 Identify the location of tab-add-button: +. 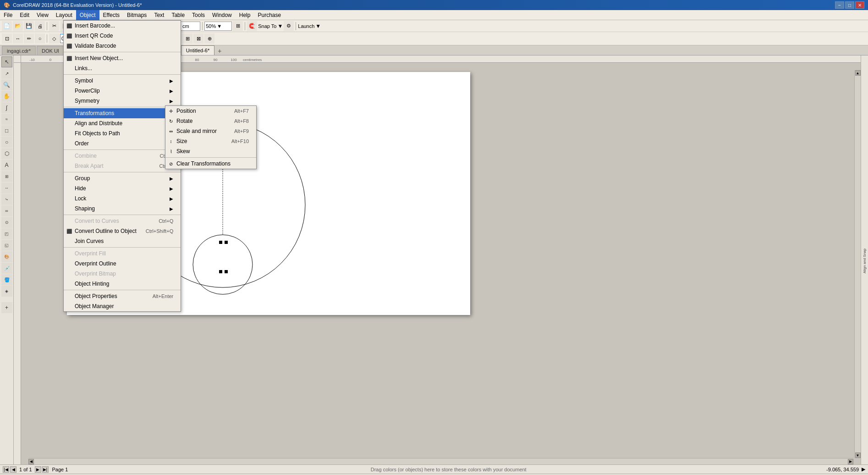
(220, 51).